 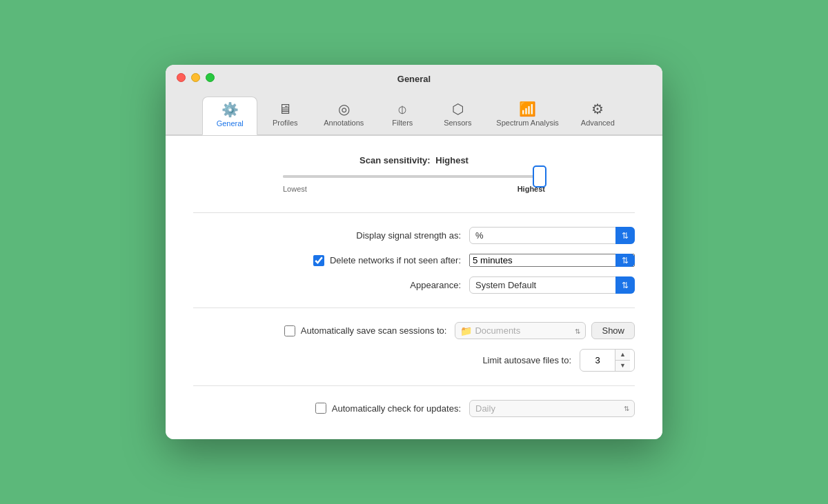 What do you see at coordinates (414, 261) in the screenshot?
I see `delete-networks-row: Delete networks if not seen after: 1 min…` at bounding box center [414, 261].